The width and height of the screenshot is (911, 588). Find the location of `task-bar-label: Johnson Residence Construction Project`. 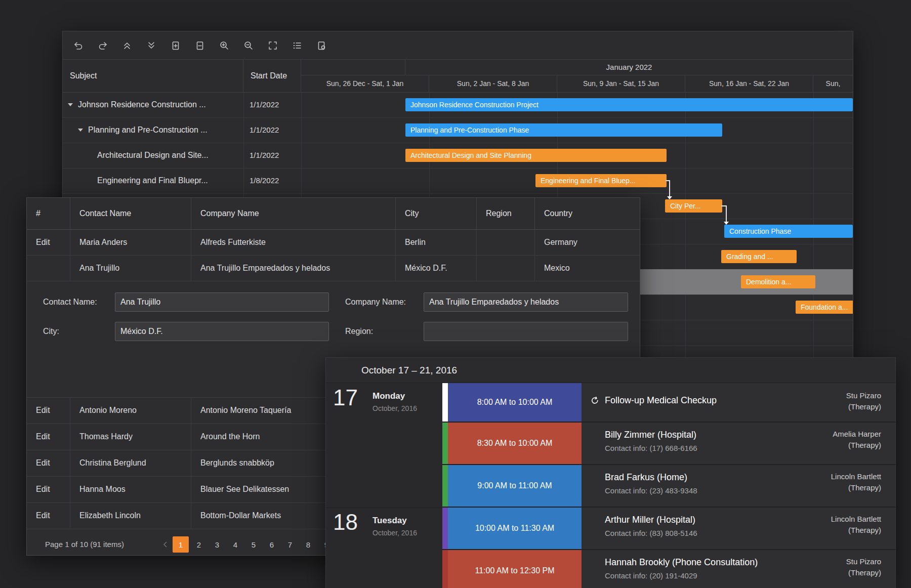

task-bar-label: Johnson Residence Construction Project is located at coordinates (629, 105).